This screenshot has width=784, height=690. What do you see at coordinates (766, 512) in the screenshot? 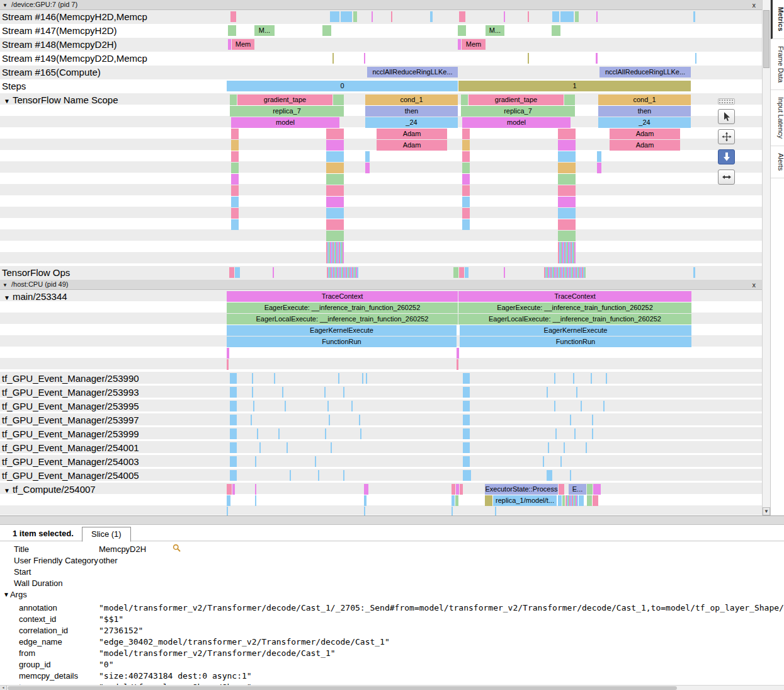
I see `scroll-down-button: ▼` at bounding box center [766, 512].